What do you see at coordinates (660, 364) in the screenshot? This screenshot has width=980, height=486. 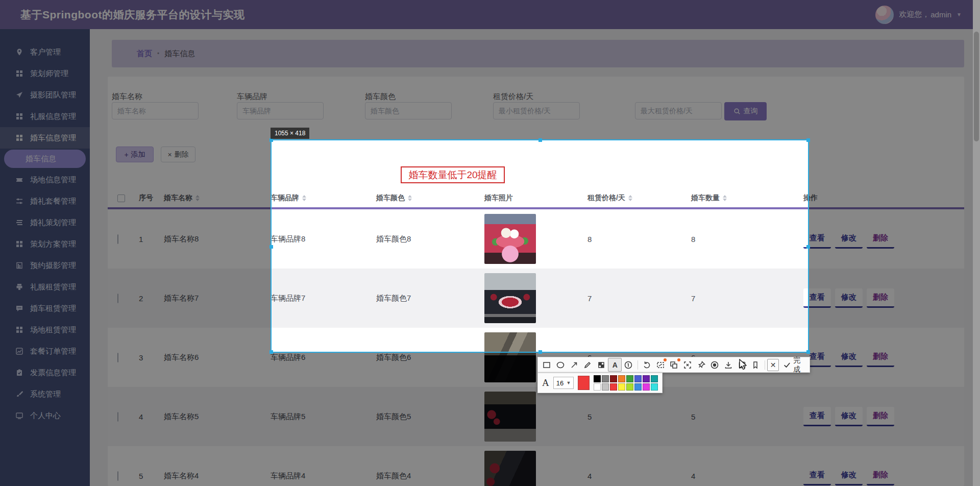 I see `ocr-tool` at bounding box center [660, 364].